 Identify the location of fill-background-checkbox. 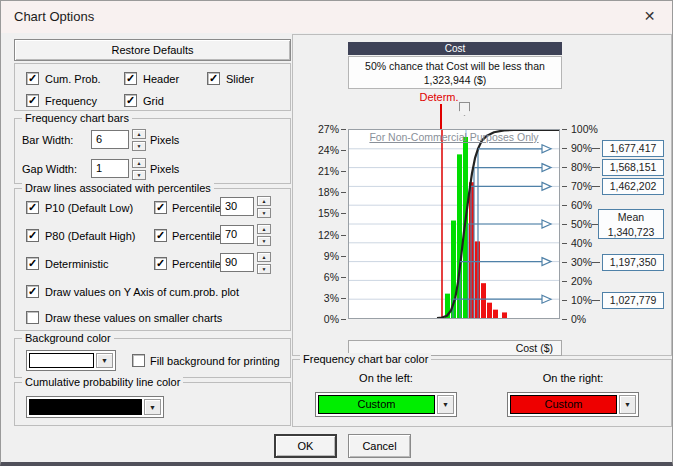
(138, 360).